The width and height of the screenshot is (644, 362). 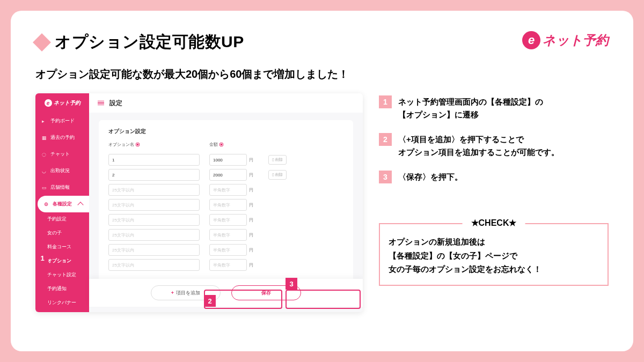 What do you see at coordinates (62, 103) in the screenshot?
I see `sidebar-logo: e ネット予約` at bounding box center [62, 103].